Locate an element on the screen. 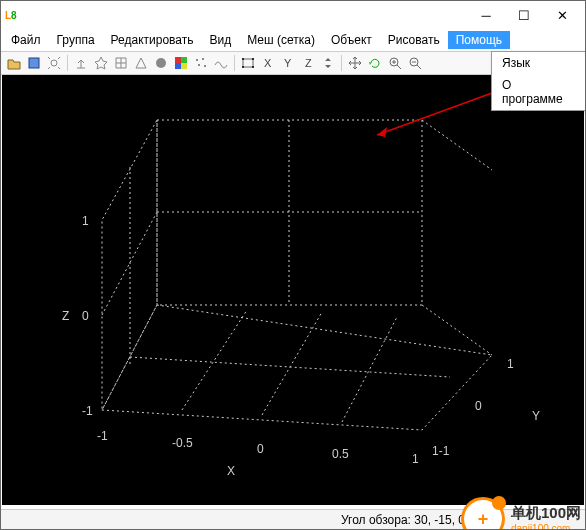 Image resolution: width=586 pixels, height=530 pixels. menu-help: Помощь is located at coordinates (479, 40).